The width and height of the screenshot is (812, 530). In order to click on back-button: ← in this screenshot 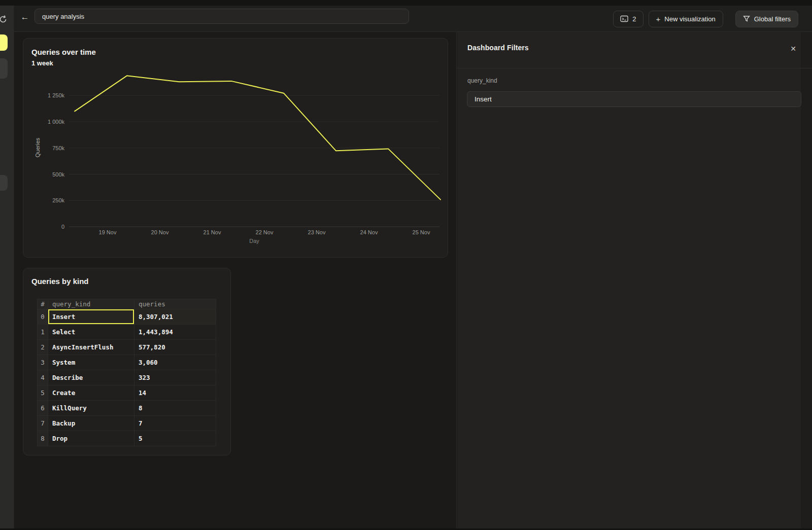, I will do `click(25, 17)`.